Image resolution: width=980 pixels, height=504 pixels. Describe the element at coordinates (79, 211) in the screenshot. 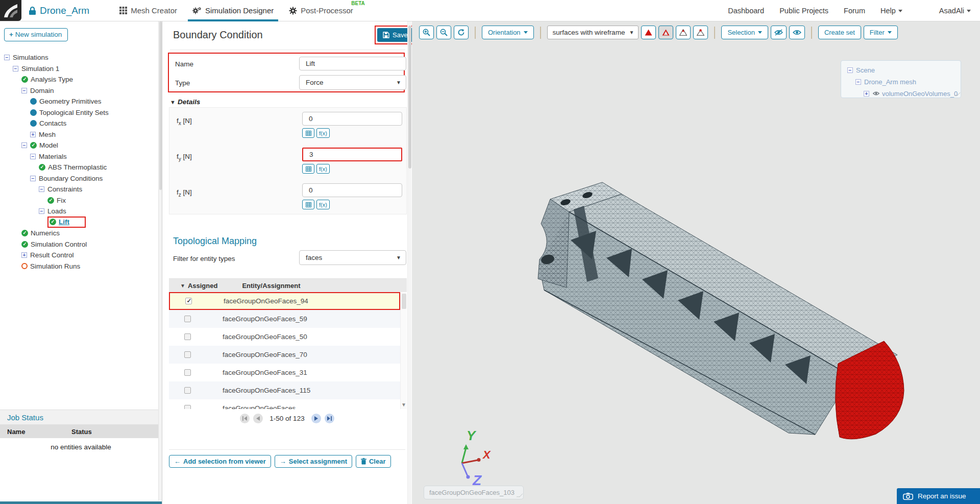

I see `tree-item-loads: −Loads` at that location.